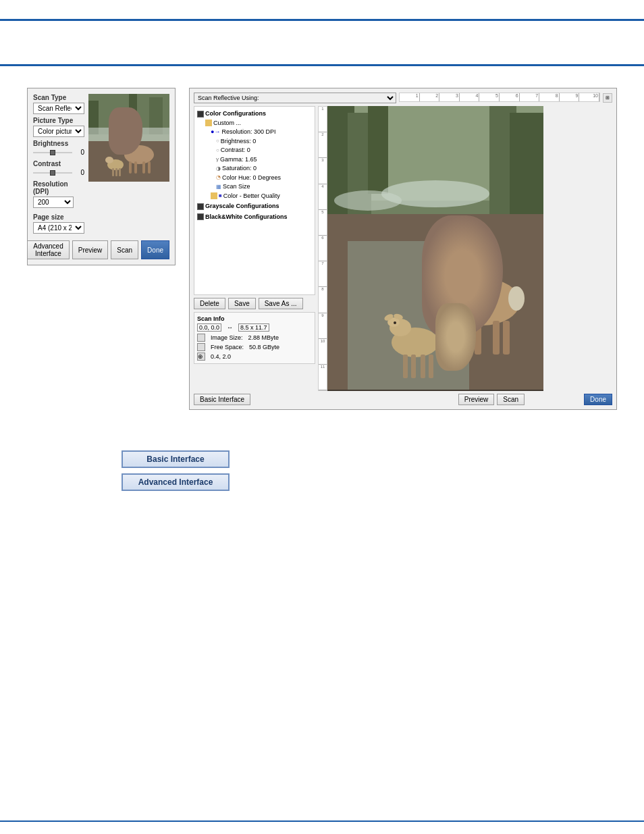 Image resolution: width=644 pixels, height=834 pixels. I want to click on brightness-thumb, so click(53, 153).